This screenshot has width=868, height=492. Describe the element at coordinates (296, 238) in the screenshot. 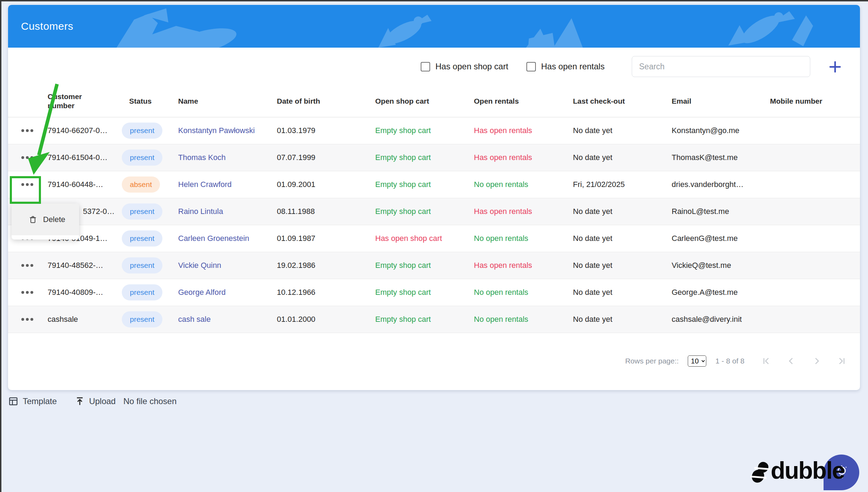

I see `cell-date-of-birth: 01.09.1987` at that location.